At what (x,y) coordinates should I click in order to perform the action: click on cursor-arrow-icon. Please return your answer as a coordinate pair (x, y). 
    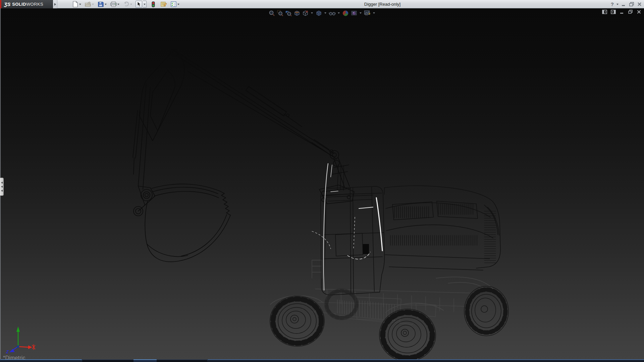
    Looking at the image, I should click on (139, 4).